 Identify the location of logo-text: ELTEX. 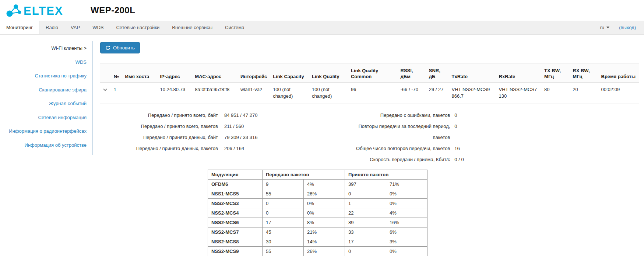
(43, 11).